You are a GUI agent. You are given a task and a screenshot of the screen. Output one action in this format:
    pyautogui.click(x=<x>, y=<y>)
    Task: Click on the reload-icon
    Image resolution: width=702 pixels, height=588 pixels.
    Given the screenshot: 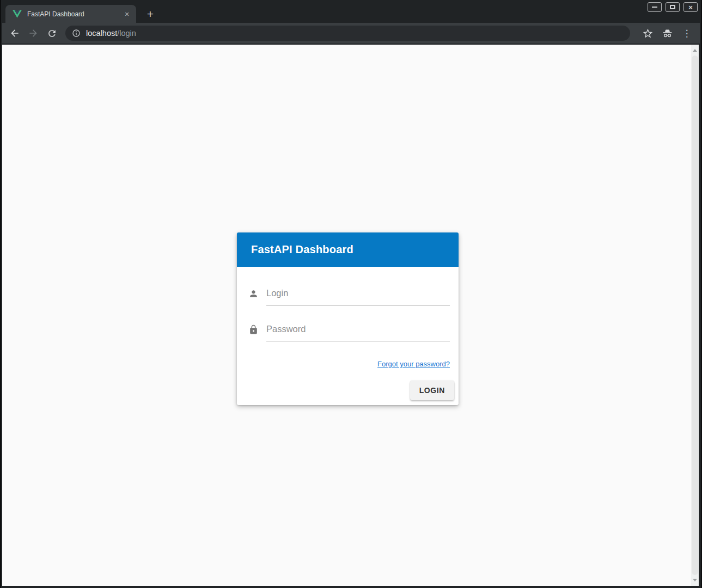 What is the action you would take?
    pyautogui.click(x=52, y=34)
    